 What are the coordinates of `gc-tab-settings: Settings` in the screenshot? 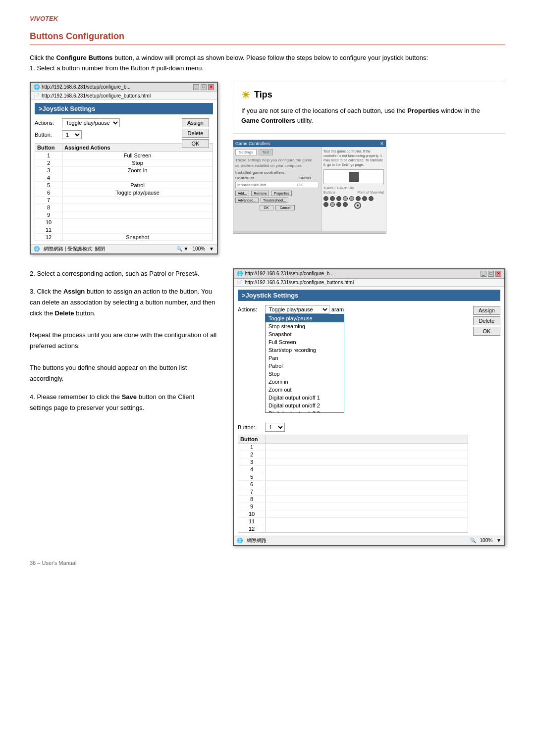 It's located at (246, 152).